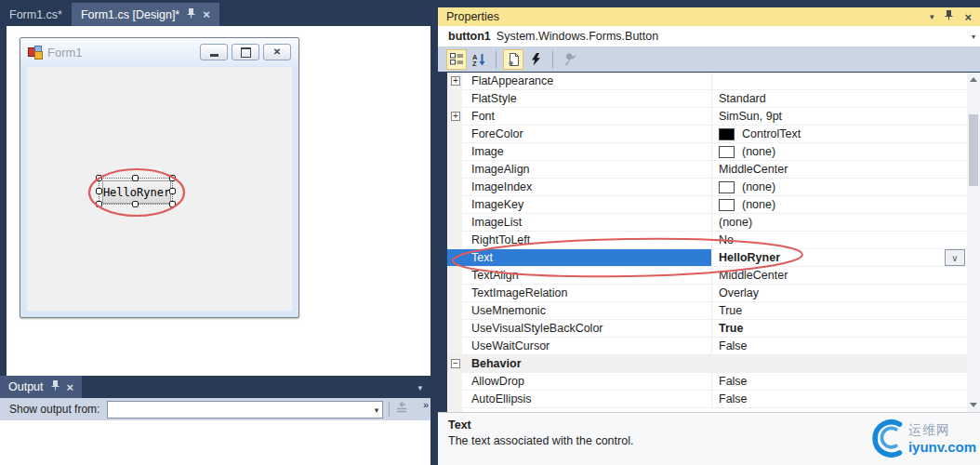 This screenshot has height=465, width=980. I want to click on property-pages-icon, so click(570, 60).